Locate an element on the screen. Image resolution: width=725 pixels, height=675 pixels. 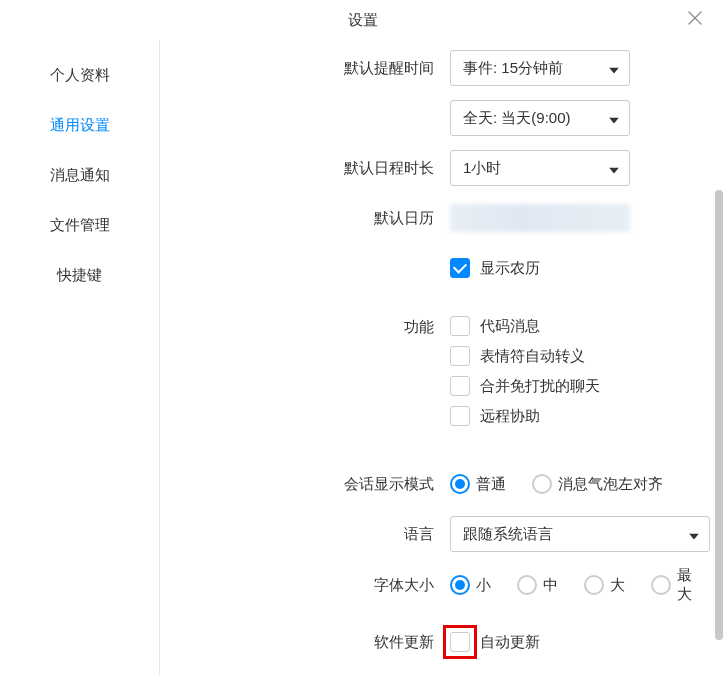
reminder-event-select: 事件: 15分钟前 is located at coordinates (540, 68).